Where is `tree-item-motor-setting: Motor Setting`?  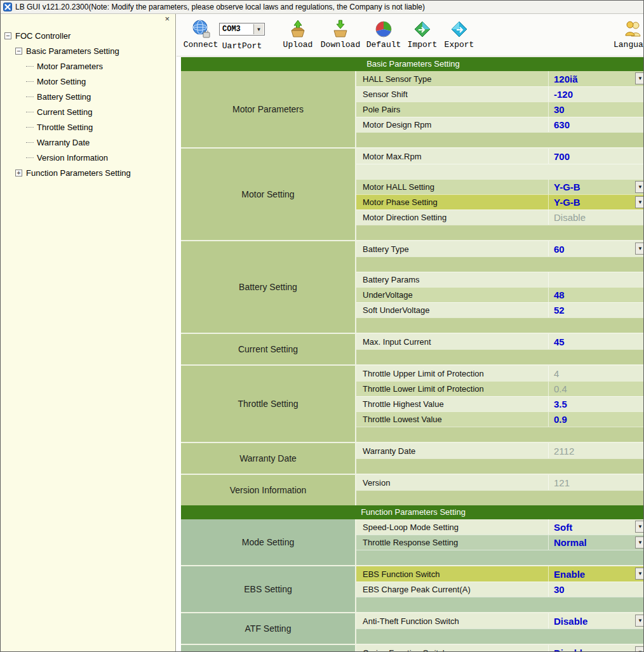
tree-item-motor-setting: Motor Setting is located at coordinates (88, 81).